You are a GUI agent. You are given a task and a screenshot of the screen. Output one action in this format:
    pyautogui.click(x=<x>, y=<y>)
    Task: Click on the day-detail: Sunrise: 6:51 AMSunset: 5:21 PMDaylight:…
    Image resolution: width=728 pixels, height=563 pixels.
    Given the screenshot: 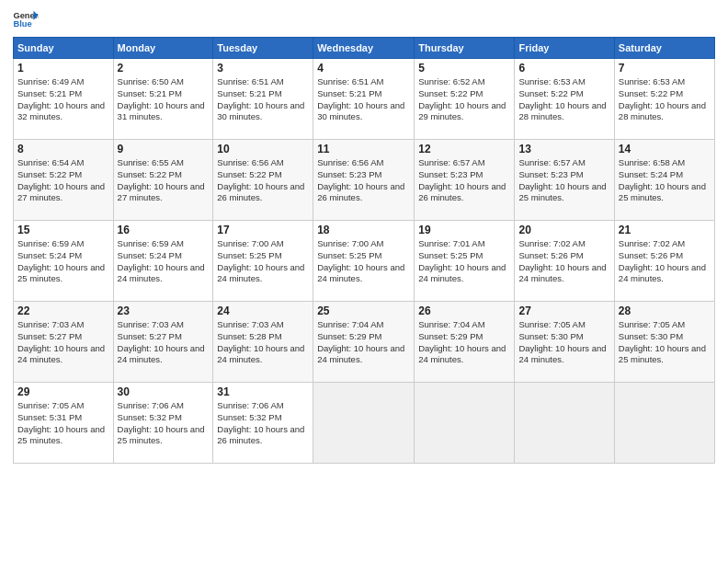 What is the action you would take?
    pyautogui.click(x=261, y=99)
    